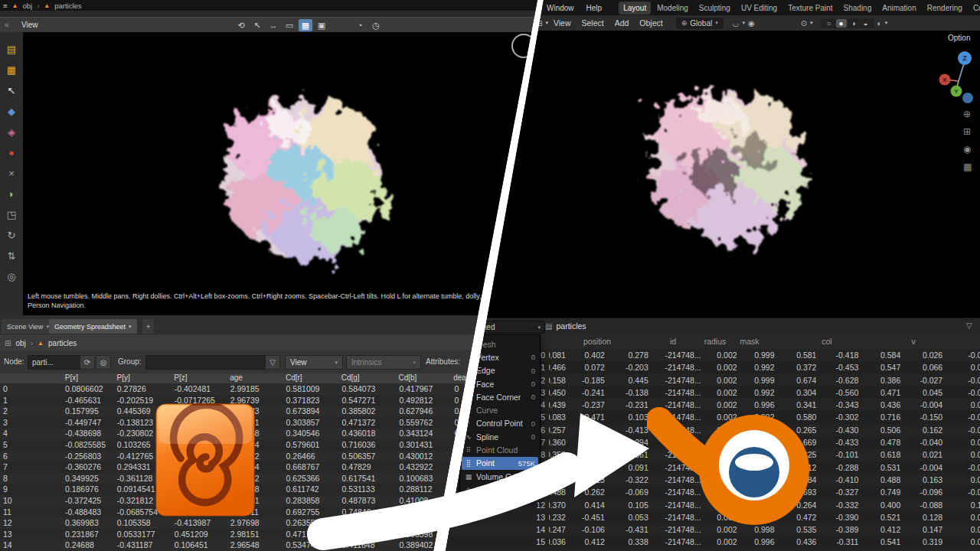 This screenshot has height=551, width=980. What do you see at coordinates (270, 445) in the screenshot?
I see `table-row: 5 -0.0825585 0.103265 -0.470655 2.95824 …` at bounding box center [270, 445].